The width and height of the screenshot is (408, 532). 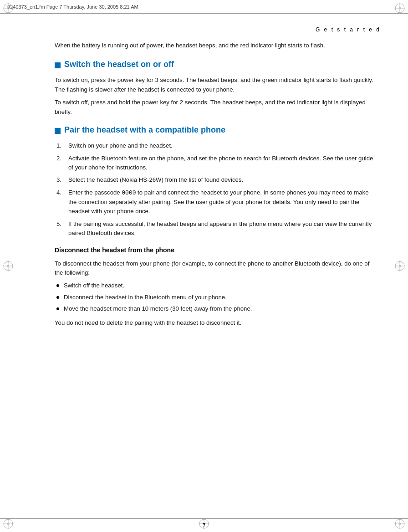 What do you see at coordinates (215, 251) in the screenshot?
I see `section3-heading: Disconnect the headset from the phone` at bounding box center [215, 251].